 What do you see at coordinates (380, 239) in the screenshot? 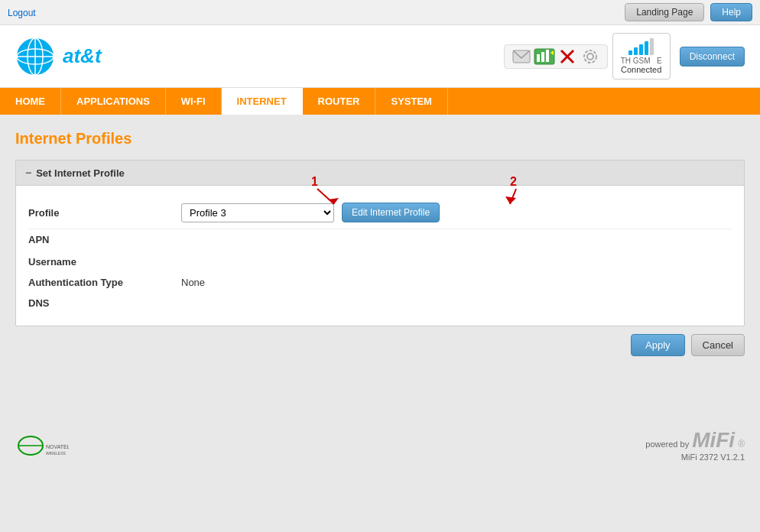
I see `apn-row: APN` at bounding box center [380, 239].